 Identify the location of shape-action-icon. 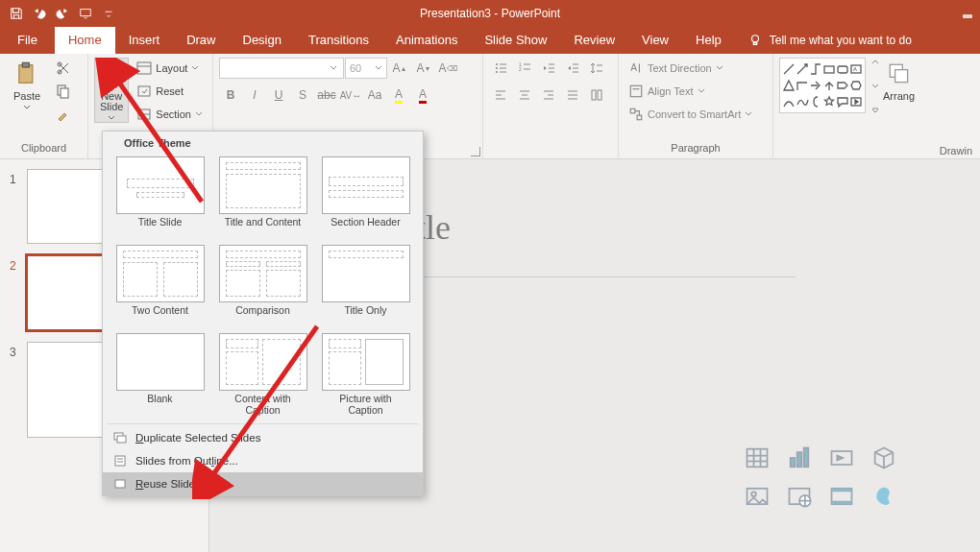
(856, 102).